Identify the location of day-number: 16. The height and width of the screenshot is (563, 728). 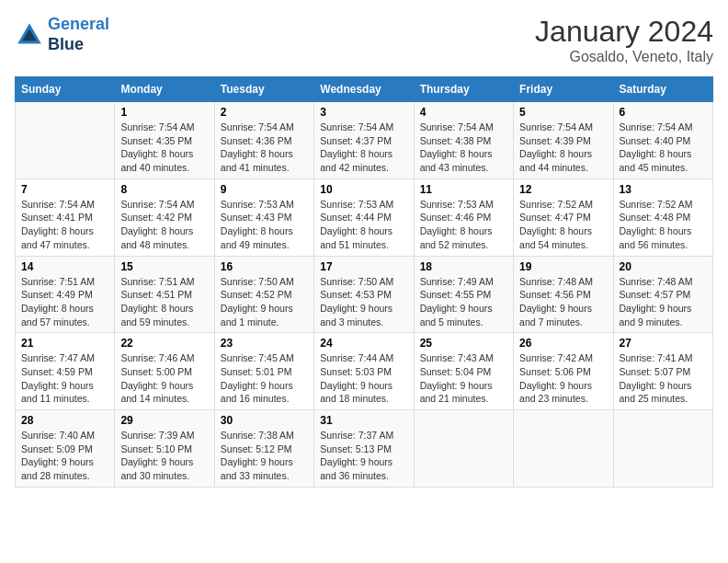
(265, 267).